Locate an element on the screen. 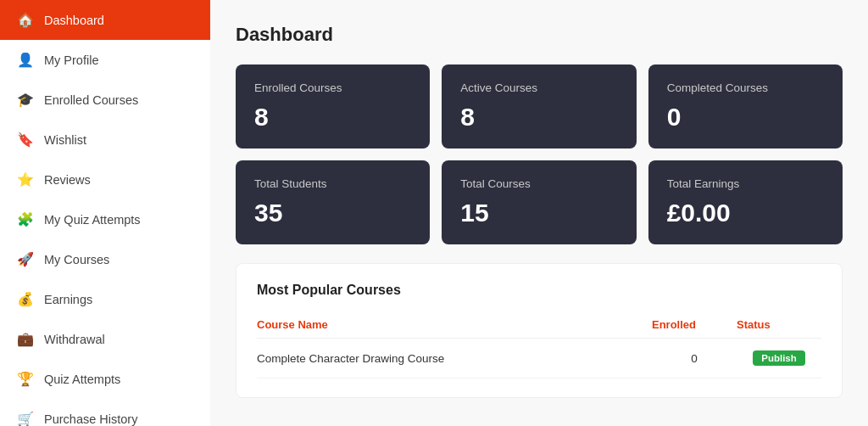 The height and width of the screenshot is (426, 868). enrolled-courses-icon: 🎓 is located at coordinates (25, 100).